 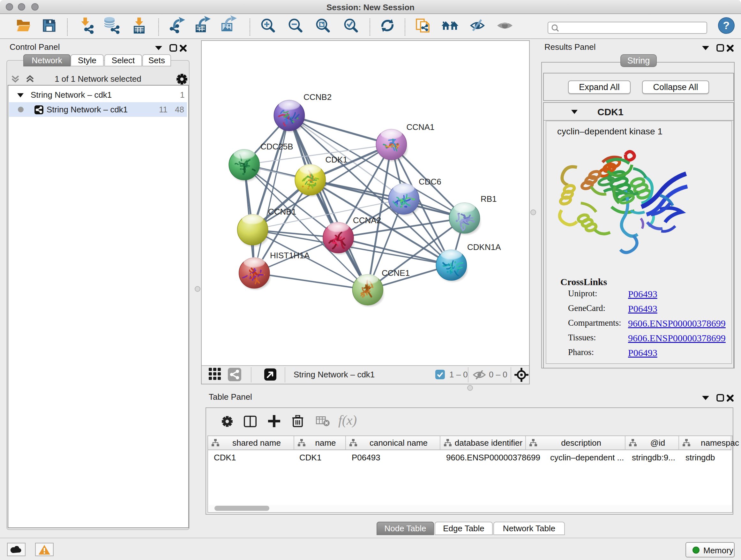 I want to click on svg-text: RB1, so click(x=489, y=199).